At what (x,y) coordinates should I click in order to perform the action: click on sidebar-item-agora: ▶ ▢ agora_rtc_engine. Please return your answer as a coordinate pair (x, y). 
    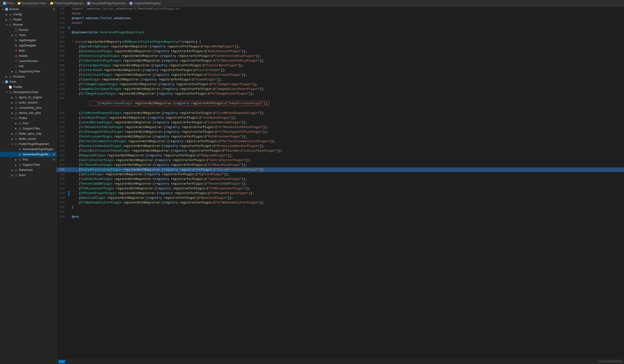
    Looking at the image, I should click on (28, 97).